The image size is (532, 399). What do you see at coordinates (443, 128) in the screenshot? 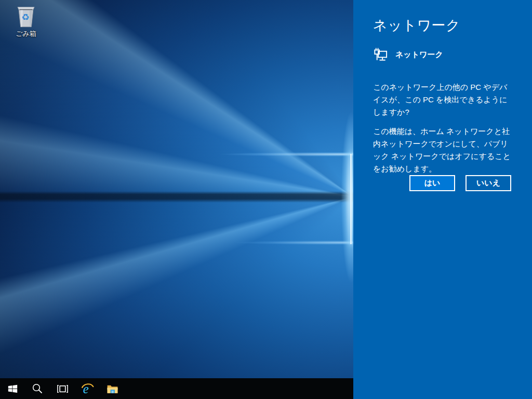
I see `panel-body-text: このネットワーク上の他の PC やデバイスが、この PC を検出できるようにしま…` at bounding box center [443, 128].